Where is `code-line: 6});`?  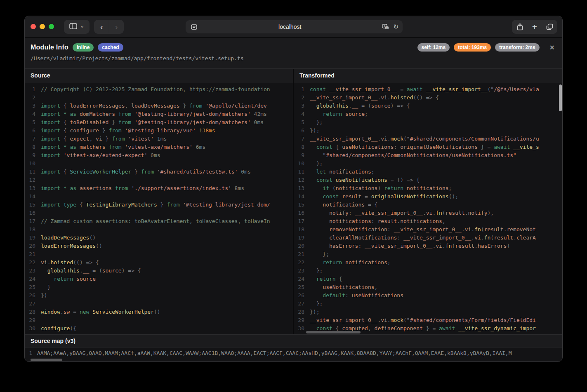 code-line: 6}); is located at coordinates (428, 131).